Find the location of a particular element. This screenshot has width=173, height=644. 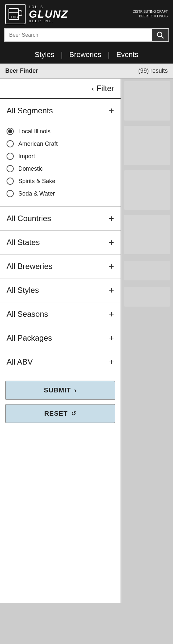

reset-button: RESET ↺ is located at coordinates (60, 413).